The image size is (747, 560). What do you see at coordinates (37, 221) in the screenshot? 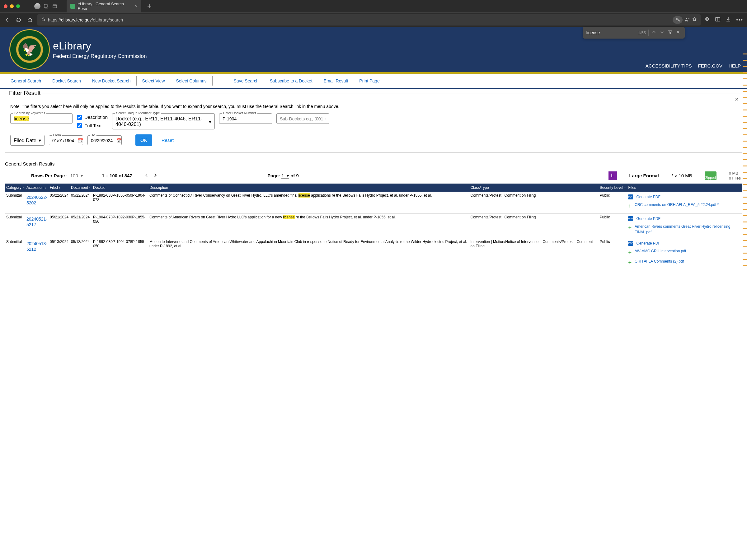
I see `accession-link: 20240521-5217` at bounding box center [37, 221].